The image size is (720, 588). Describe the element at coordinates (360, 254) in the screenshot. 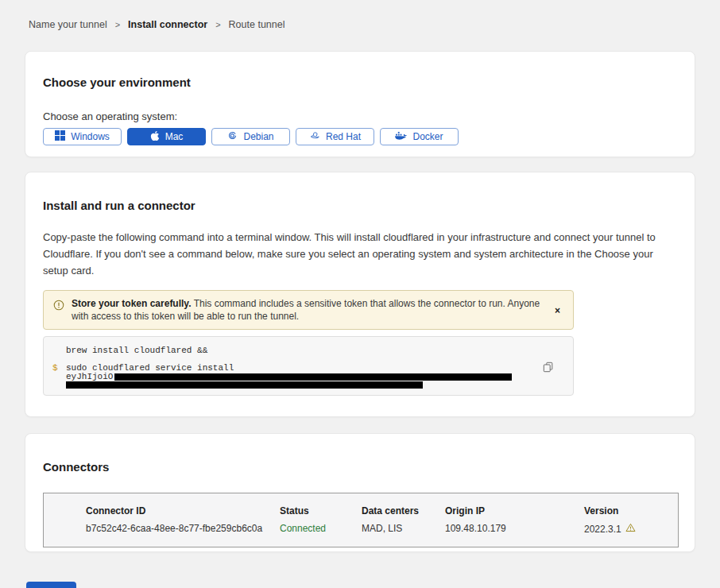

I see `install-description: Copy-paste the following command into a …` at that location.